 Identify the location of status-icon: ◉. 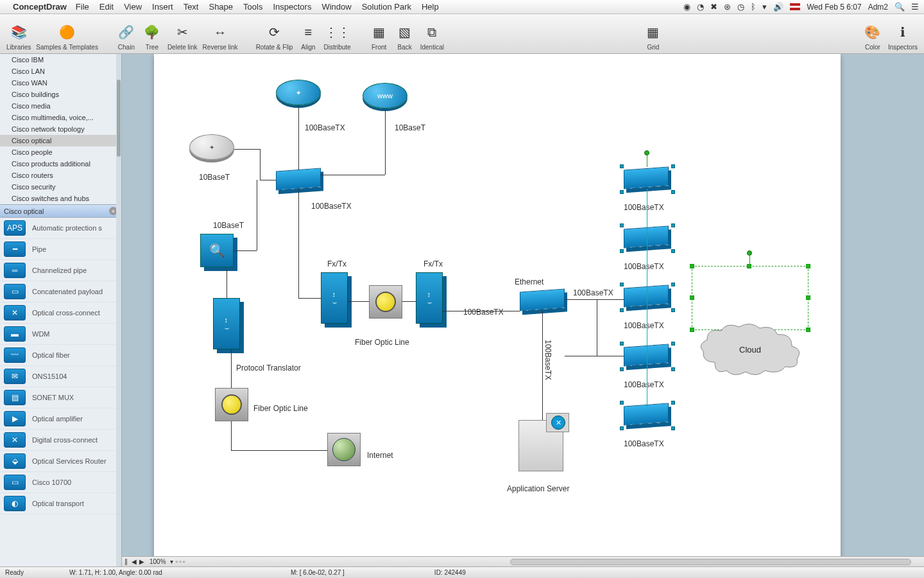
(687, 6).